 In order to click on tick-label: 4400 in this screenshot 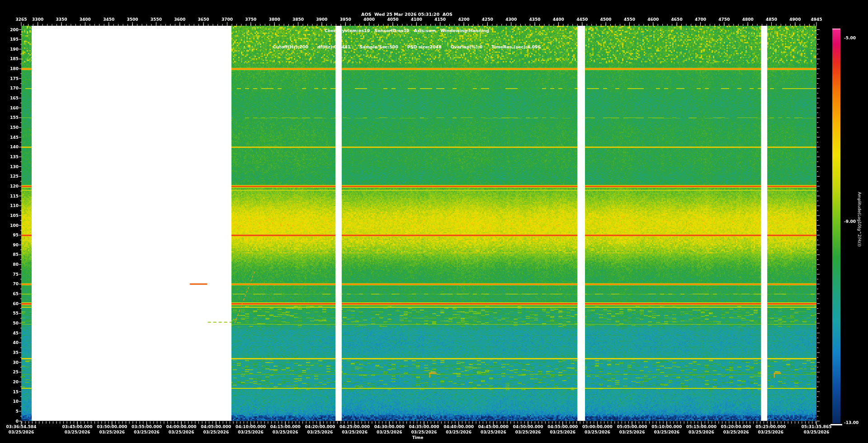, I will do `click(559, 19)`.